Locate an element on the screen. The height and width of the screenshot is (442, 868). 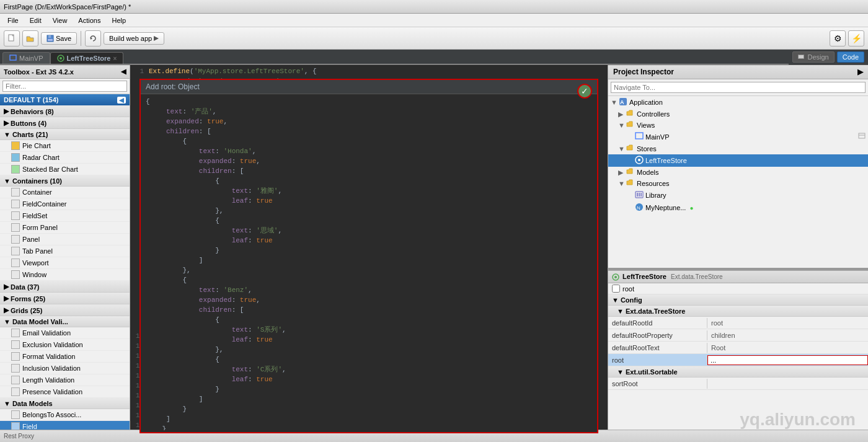
resources-icon is located at coordinates (631, 183).